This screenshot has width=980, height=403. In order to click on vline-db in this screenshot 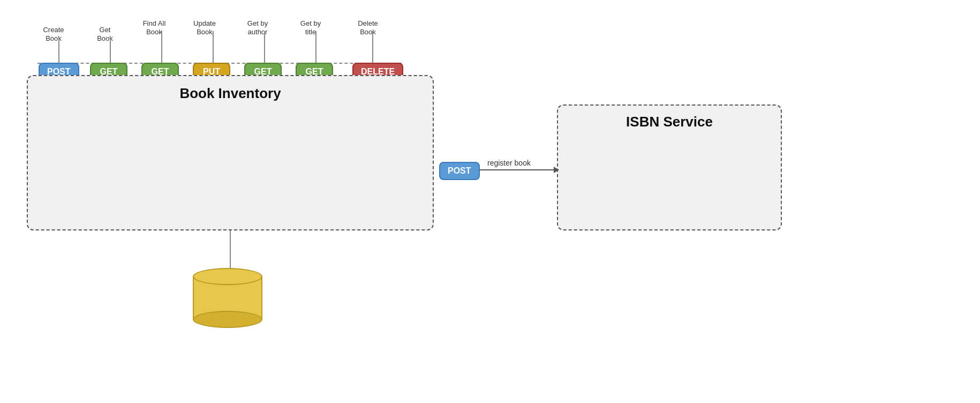, I will do `click(230, 252)`.